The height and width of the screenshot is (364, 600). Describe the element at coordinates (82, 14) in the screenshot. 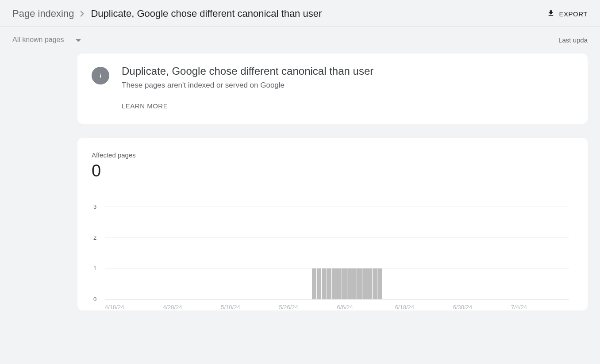

I see `chevron-right-icon` at that location.